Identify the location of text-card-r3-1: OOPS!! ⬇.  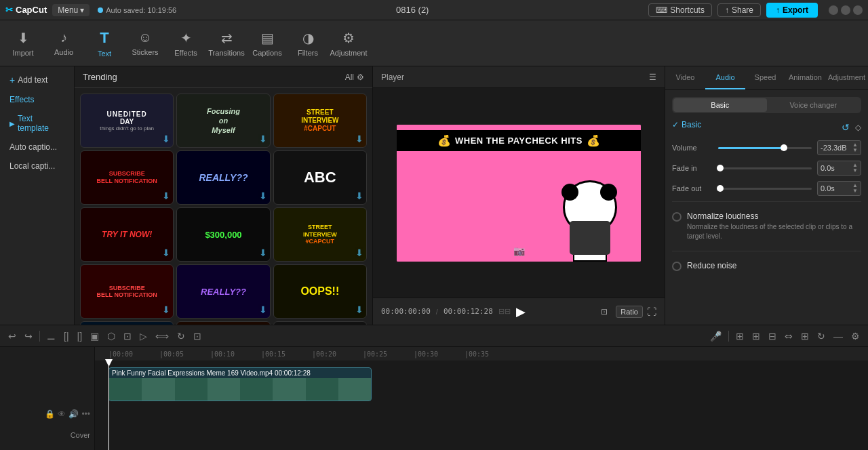
(320, 291).